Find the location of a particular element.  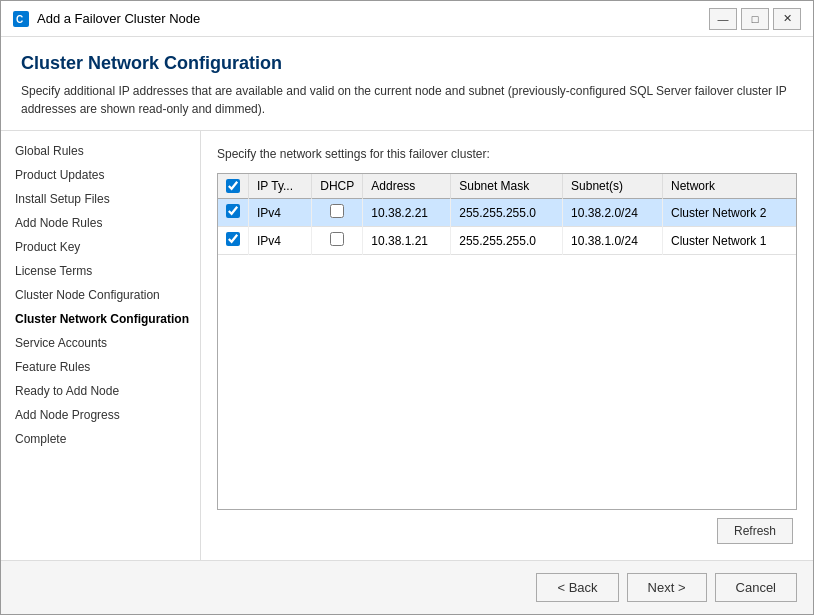

sidebar-item-product-key: Product Key is located at coordinates (100, 247).